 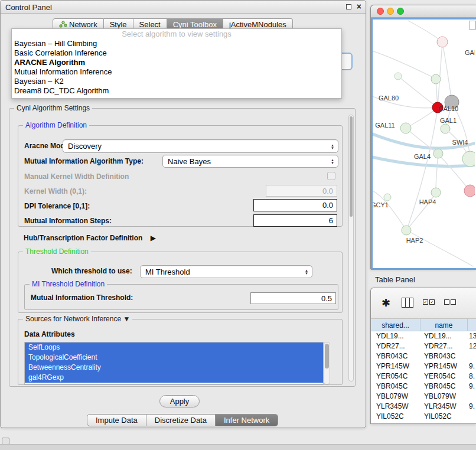 What do you see at coordinates (126, 319) in the screenshot?
I see `collapse-arrow-icon: ▼` at bounding box center [126, 319].